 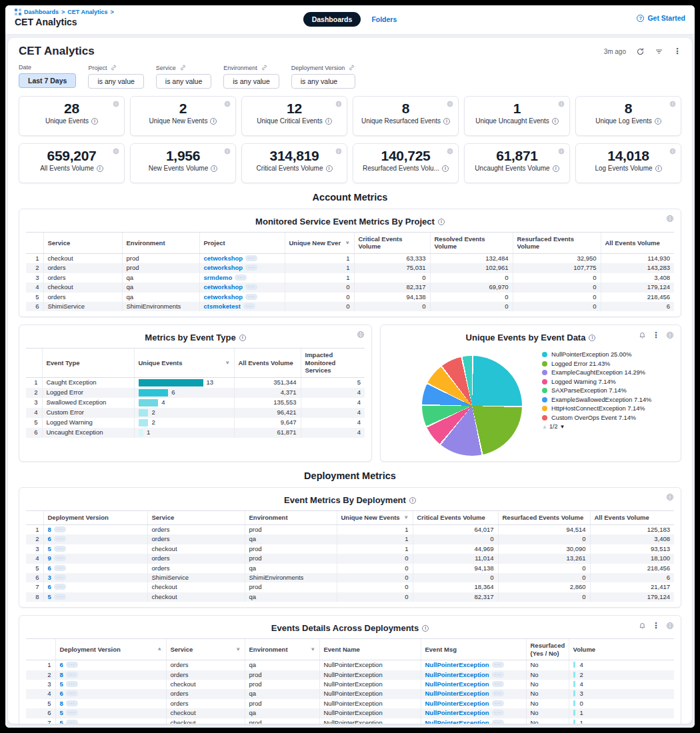 I want to click on table-row: 5Logged Warning29,6474, so click(x=195, y=422).